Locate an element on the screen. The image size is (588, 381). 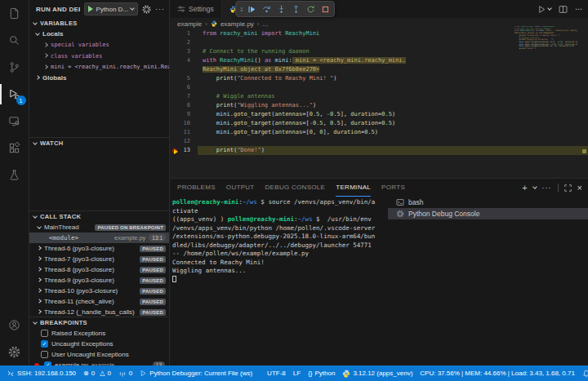
restart-button is located at coordinates (310, 10).